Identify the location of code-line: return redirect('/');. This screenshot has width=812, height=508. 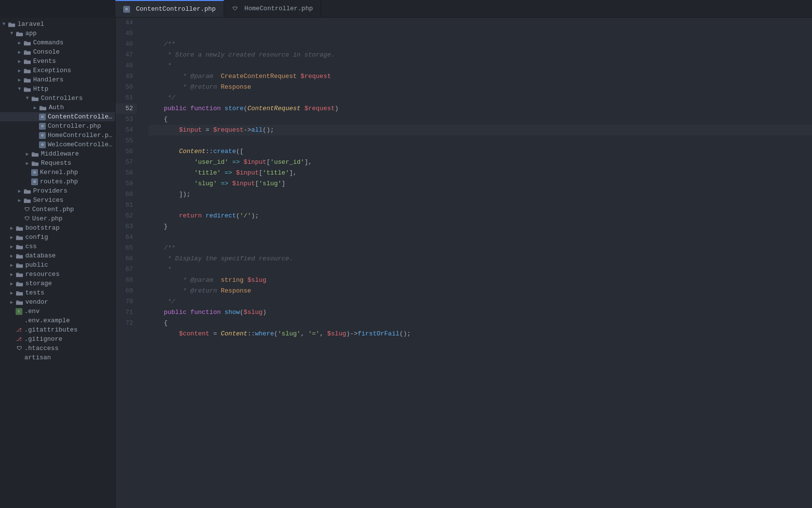
(480, 216).